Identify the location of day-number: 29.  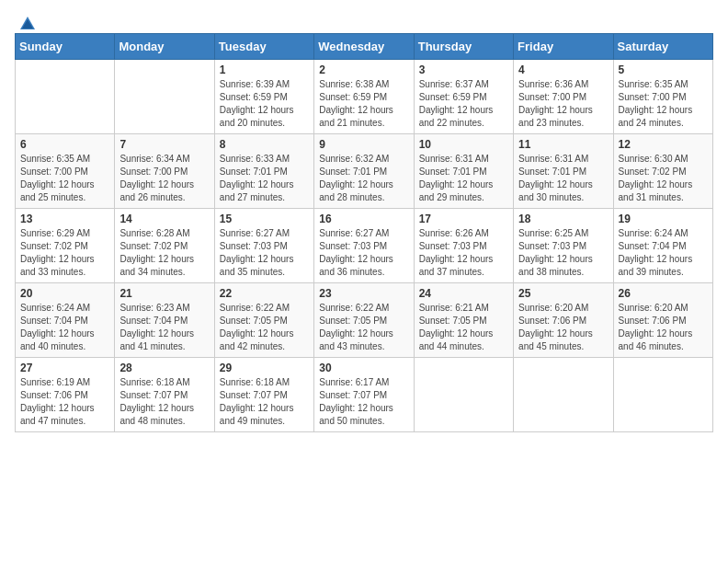
(265, 368).